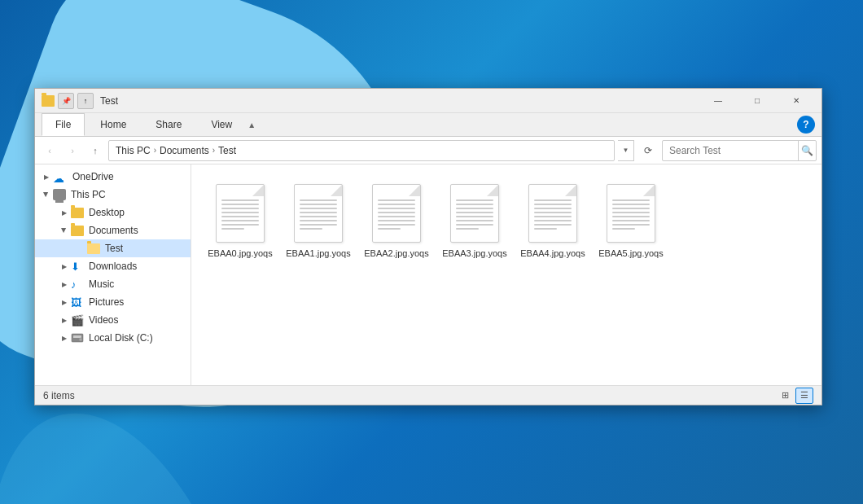 The width and height of the screenshot is (863, 504). Describe the element at coordinates (95, 151) in the screenshot. I see `up-button: ↑` at that location.